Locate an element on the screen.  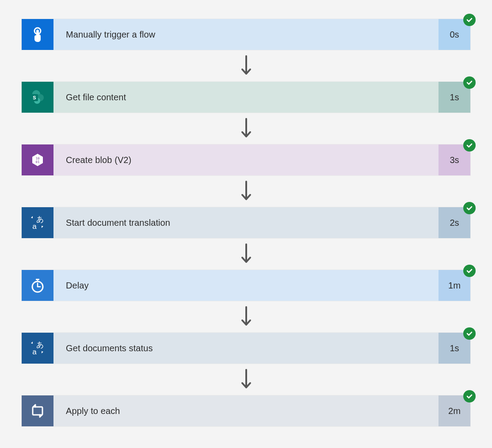
delay-icon is located at coordinates (38, 285).